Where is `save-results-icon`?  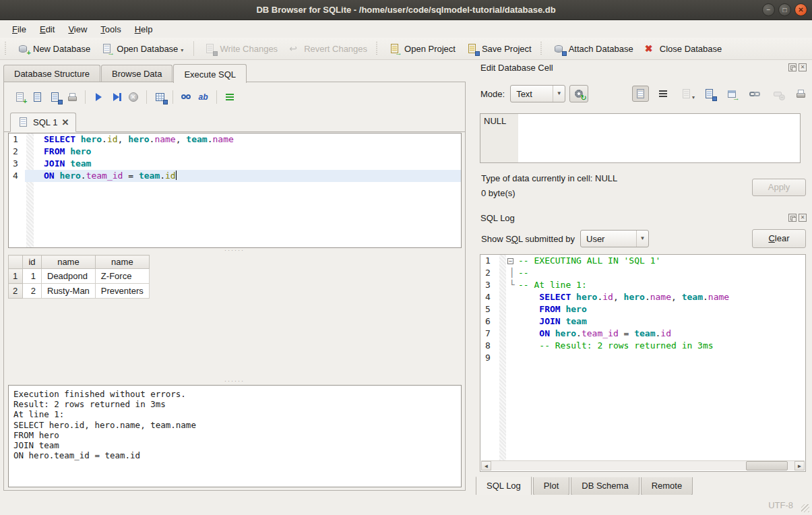 save-results-icon is located at coordinates (160, 97).